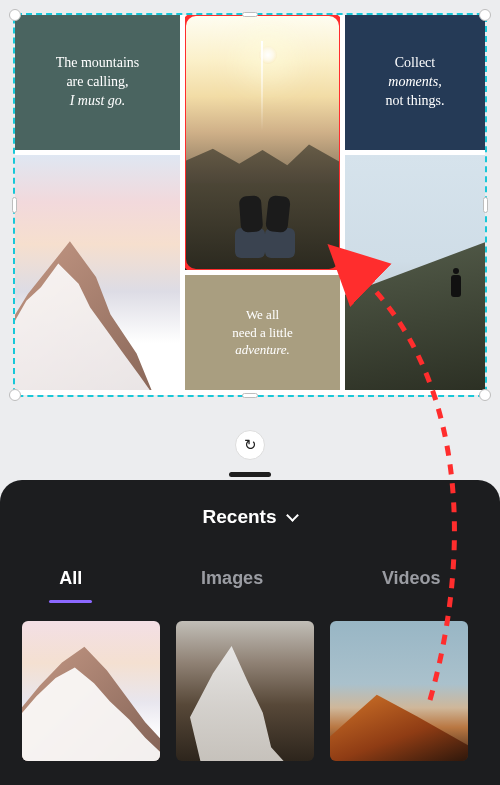 This screenshot has height=785, width=500. What do you see at coordinates (98, 272) in the screenshot?
I see `collage-image-pink-mountain` at bounding box center [98, 272].